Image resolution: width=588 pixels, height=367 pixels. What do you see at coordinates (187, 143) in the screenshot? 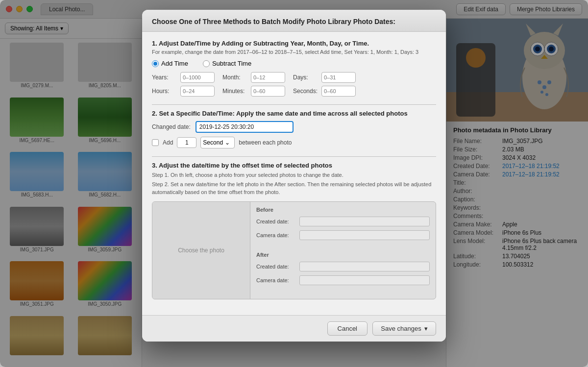
I see `add-value-input` at bounding box center [187, 143].